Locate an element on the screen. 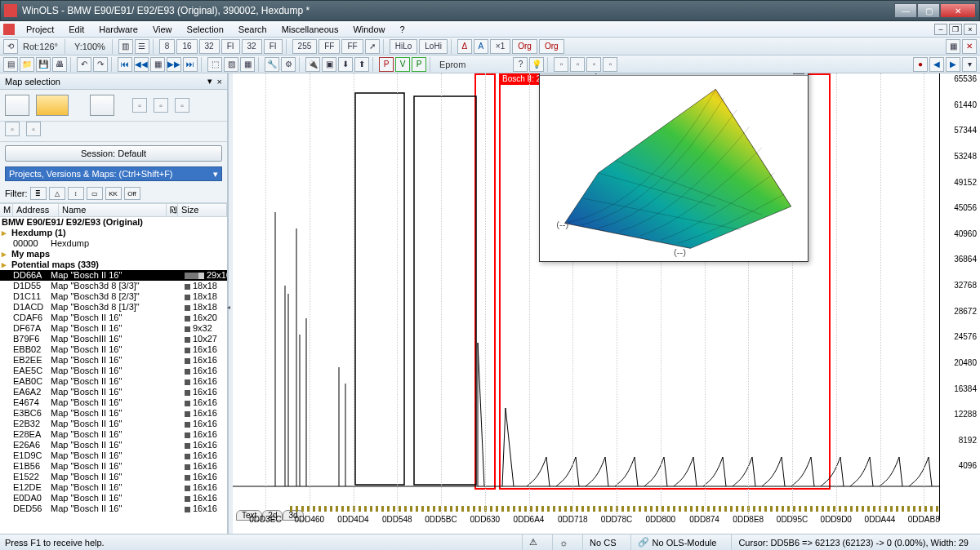  list-item: 00000Hexdump is located at coordinates (114, 243).